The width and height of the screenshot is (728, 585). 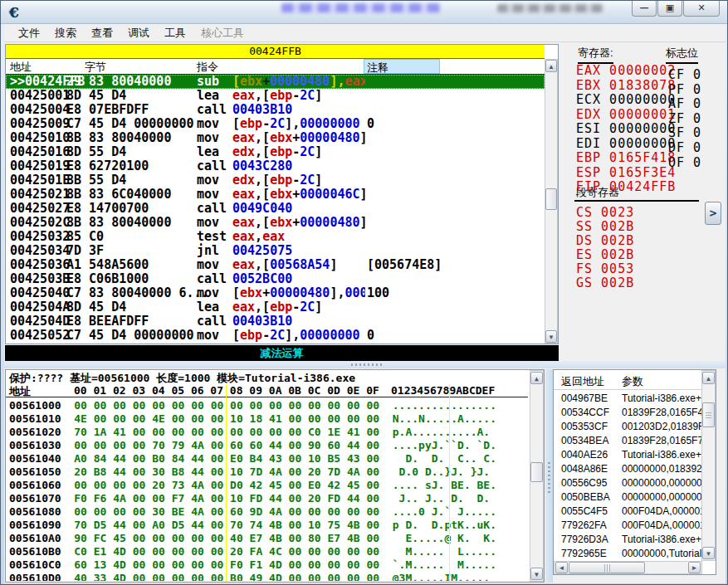 What do you see at coordinates (628, 568) in the screenshot?
I see `stack-hscrollbar: ◄ ►` at bounding box center [628, 568].